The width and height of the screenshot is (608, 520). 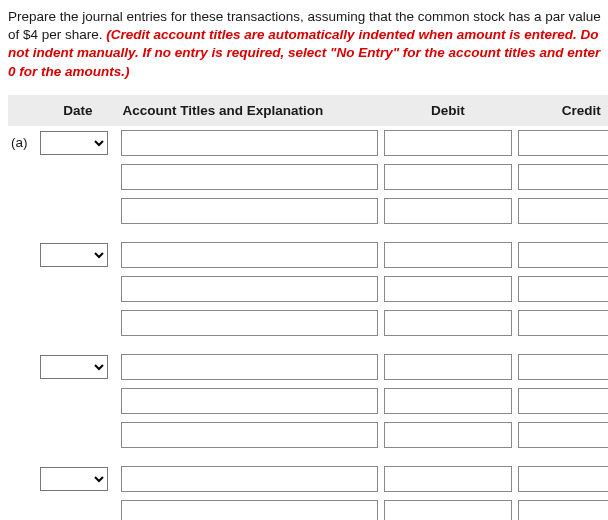 I want to click on instructions-text: Prepare the journal entries for these tr…, so click(x=308, y=44).